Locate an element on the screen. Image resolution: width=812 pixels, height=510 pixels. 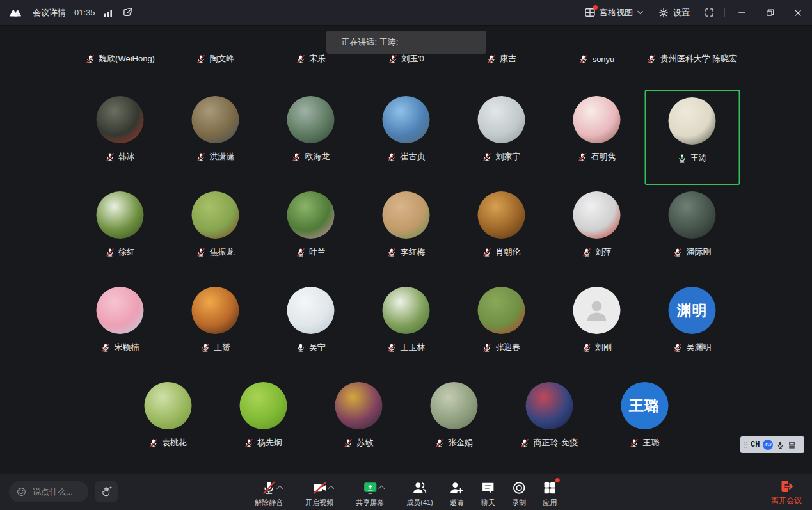
participant-tile: 焦振龙 is located at coordinates (215, 233).